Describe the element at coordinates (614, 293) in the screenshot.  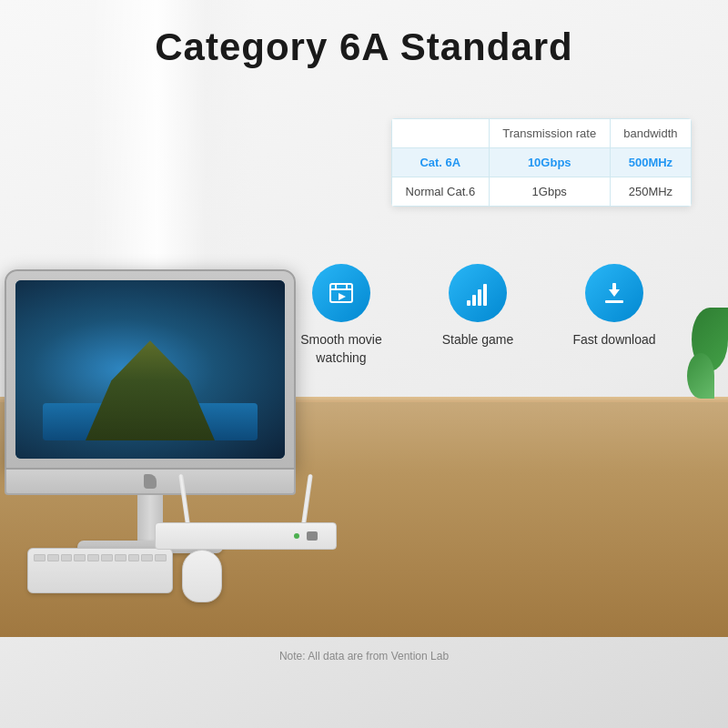
I see `download-icon-circle` at that location.